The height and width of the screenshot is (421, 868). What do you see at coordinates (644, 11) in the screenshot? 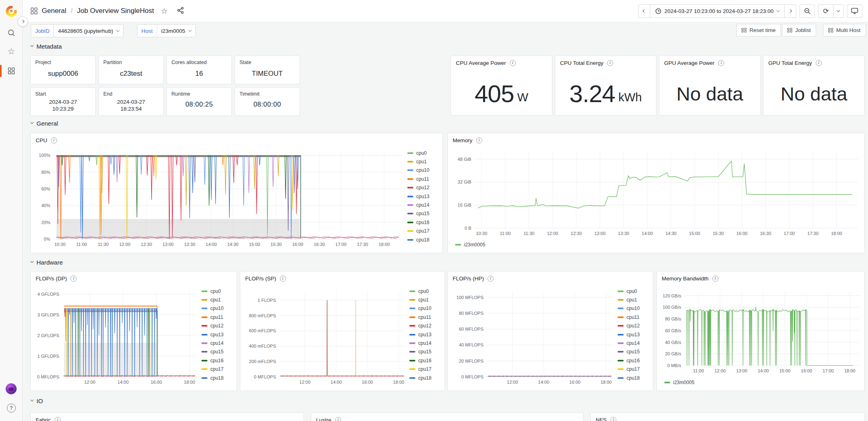
I see `time-shift-back-button` at bounding box center [644, 11].